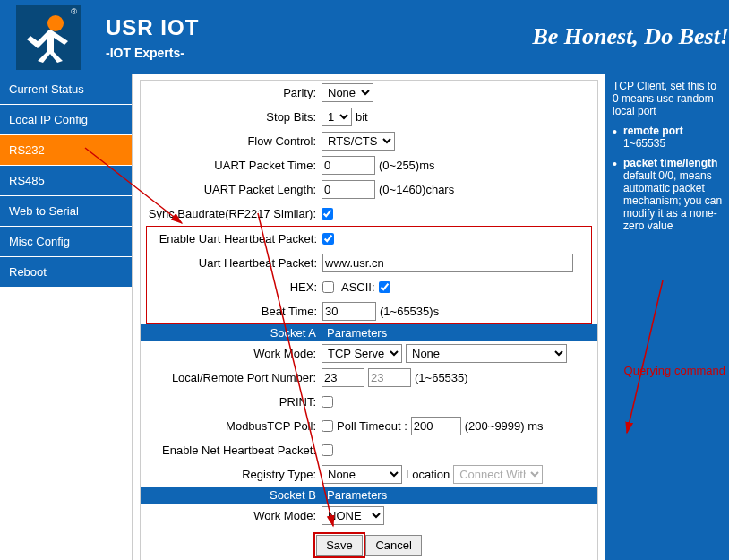 The width and height of the screenshot is (729, 560). I want to click on parity-label: Parity:, so click(231, 93).